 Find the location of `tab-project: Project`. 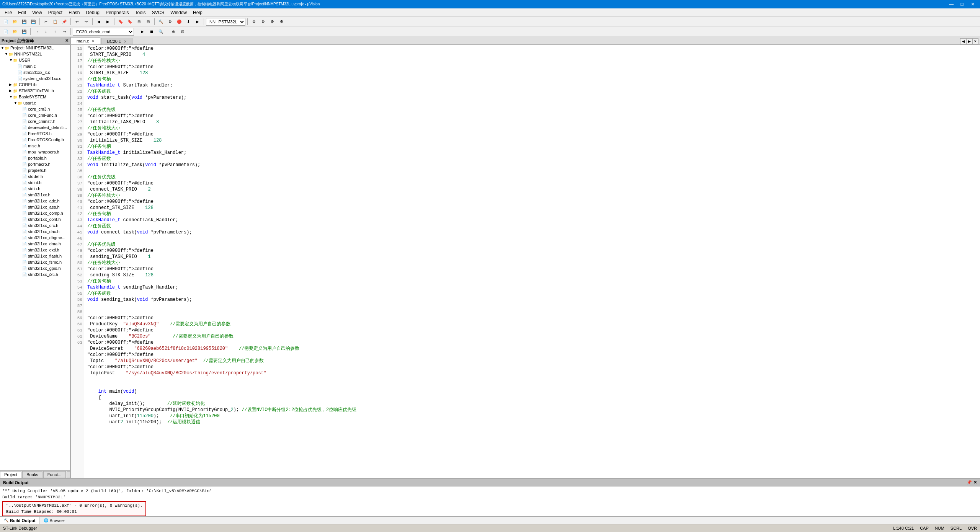

tab-project: Project is located at coordinates (11, 475).